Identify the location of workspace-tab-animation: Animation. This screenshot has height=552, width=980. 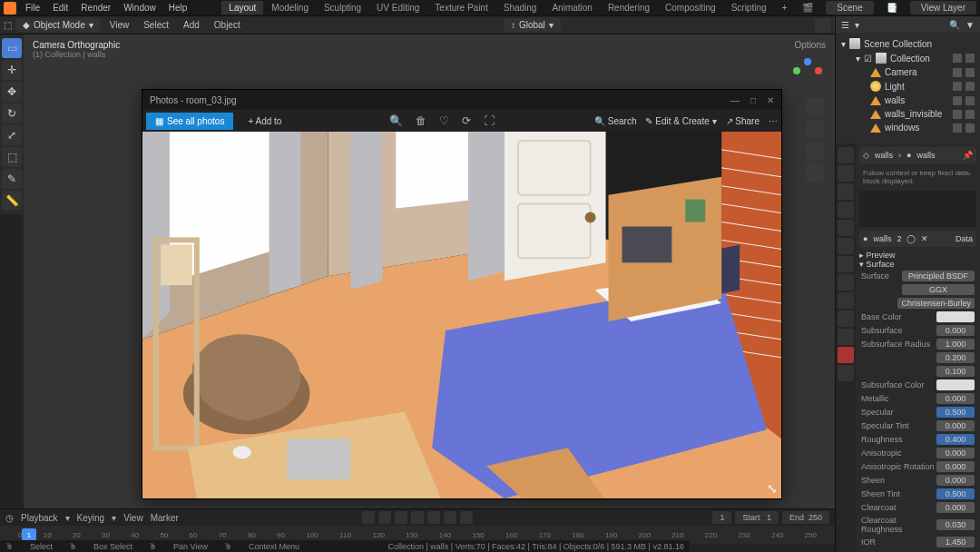
(572, 7).